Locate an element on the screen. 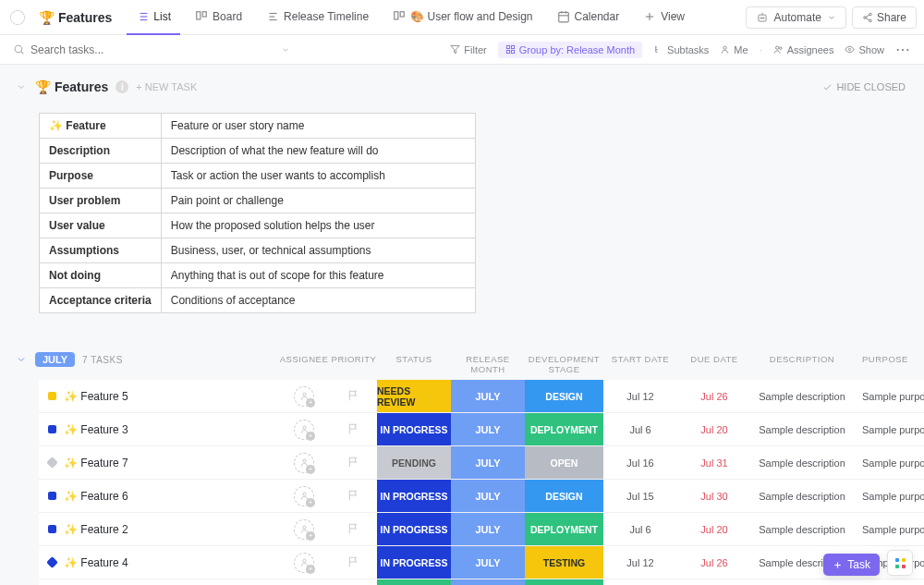 The height and width of the screenshot is (585, 924). group-pill: JULY is located at coordinates (55, 360).